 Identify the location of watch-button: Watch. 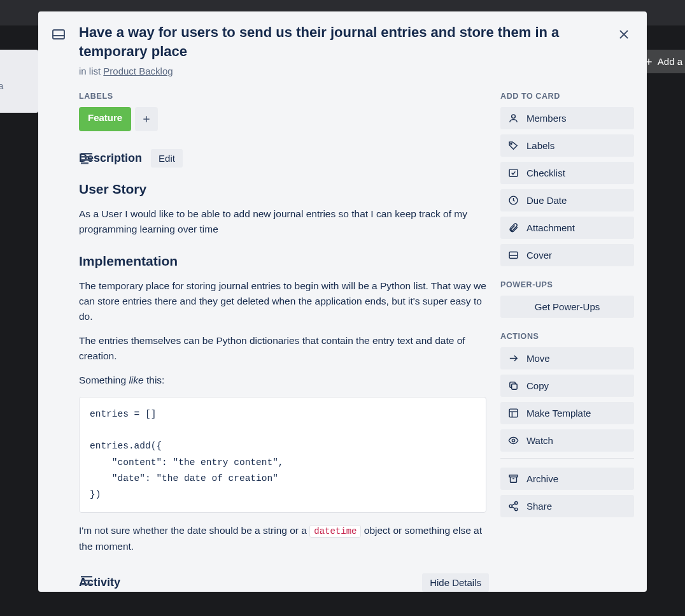
(567, 441).